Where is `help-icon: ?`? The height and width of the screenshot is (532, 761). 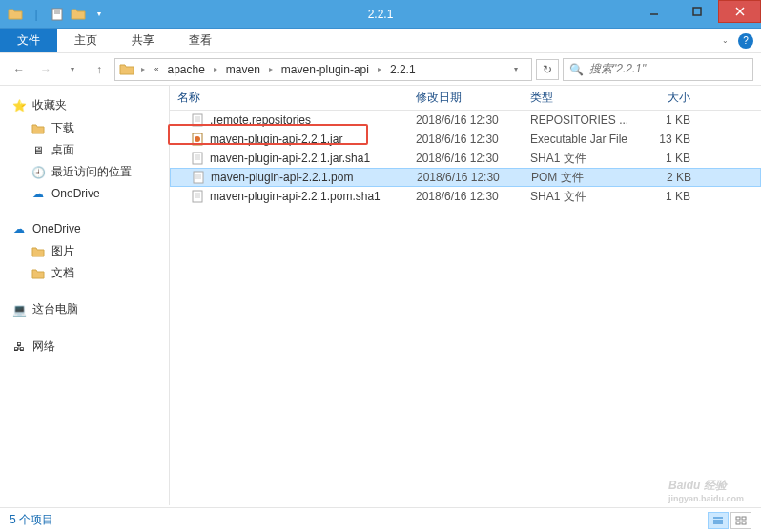 help-icon: ? is located at coordinates (746, 41).